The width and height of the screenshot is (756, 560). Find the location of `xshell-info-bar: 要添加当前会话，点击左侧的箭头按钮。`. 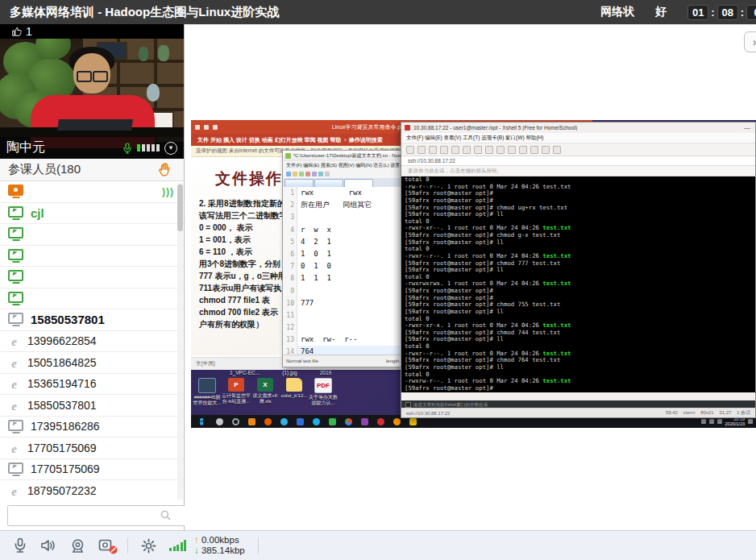

xshell-info-bar: 要添加当前会话，点击左侧的箭头按钮。 is located at coordinates (579, 171).